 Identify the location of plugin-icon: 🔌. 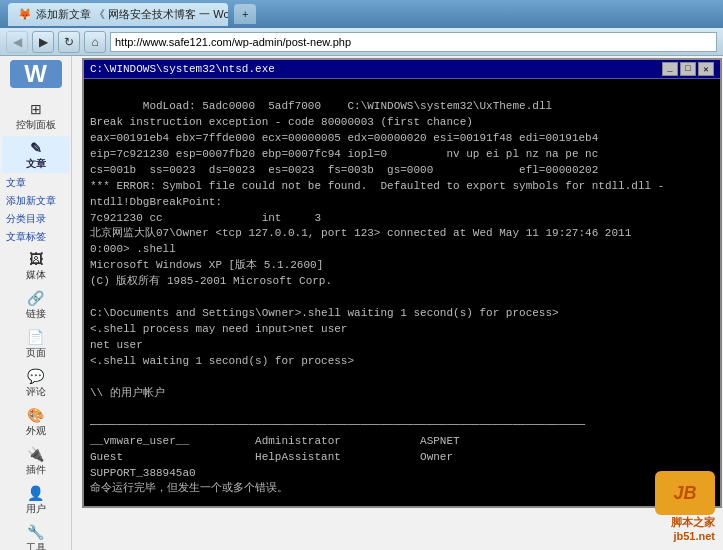
(36, 454).